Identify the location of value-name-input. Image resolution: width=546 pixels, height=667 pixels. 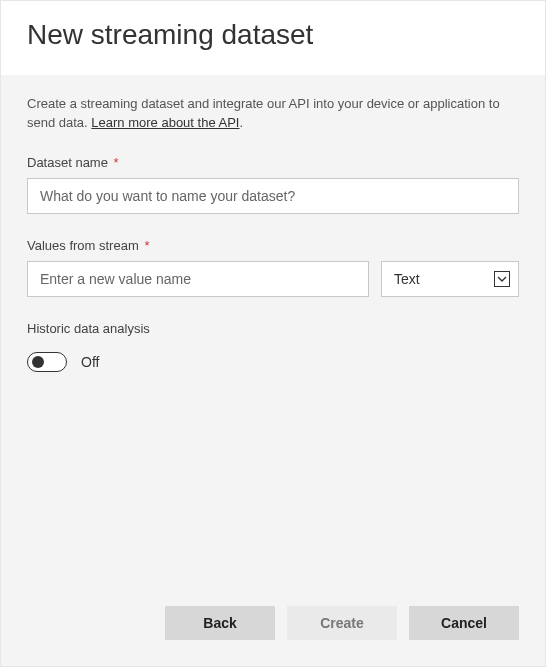
(198, 279).